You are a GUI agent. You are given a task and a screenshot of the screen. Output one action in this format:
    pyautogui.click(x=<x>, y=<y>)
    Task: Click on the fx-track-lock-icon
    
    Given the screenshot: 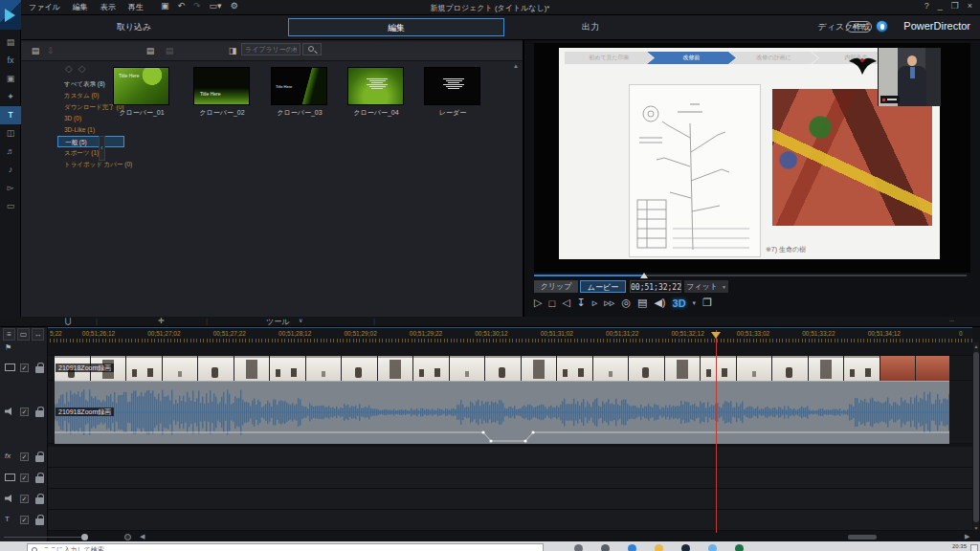 What is the action you would take?
    pyautogui.click(x=40, y=459)
    